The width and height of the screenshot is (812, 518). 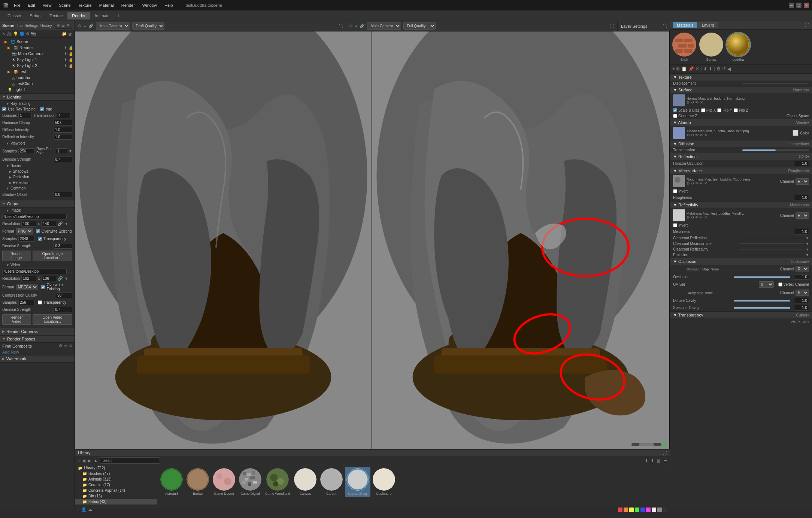 What do you see at coordinates (34, 271) in the screenshot?
I see `video-path-input` at bounding box center [34, 271].